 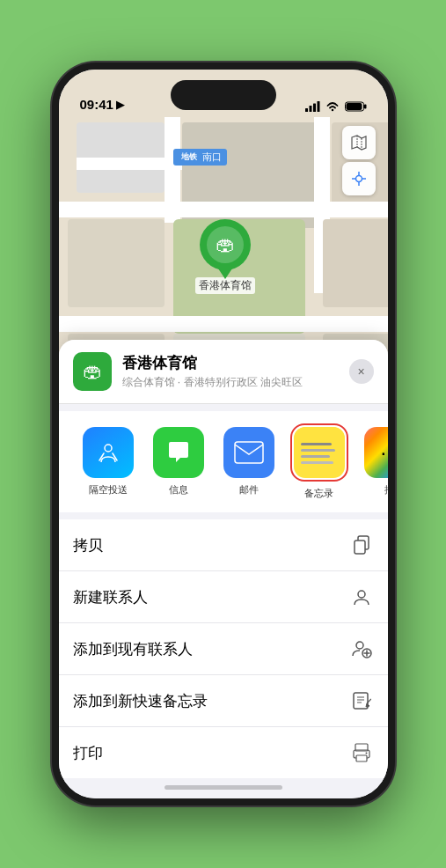 What do you see at coordinates (223, 787) in the screenshot?
I see `home-indicator` at bounding box center [223, 787].